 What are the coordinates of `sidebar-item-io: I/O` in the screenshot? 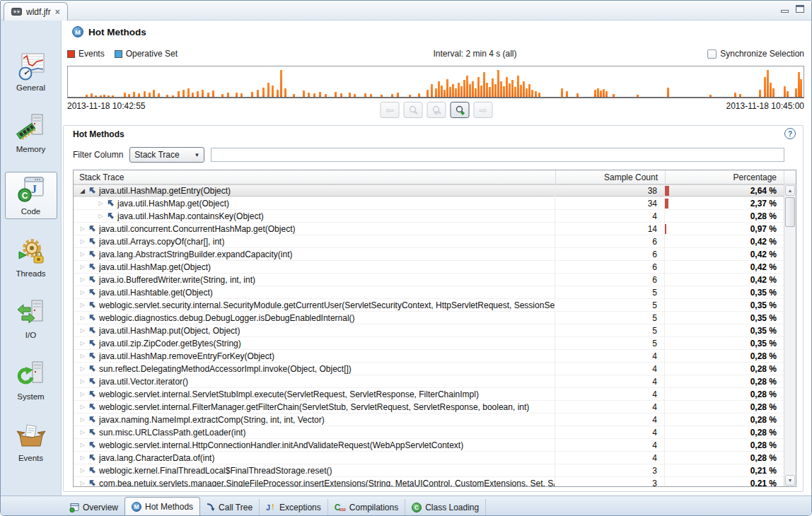 It's located at (31, 319).